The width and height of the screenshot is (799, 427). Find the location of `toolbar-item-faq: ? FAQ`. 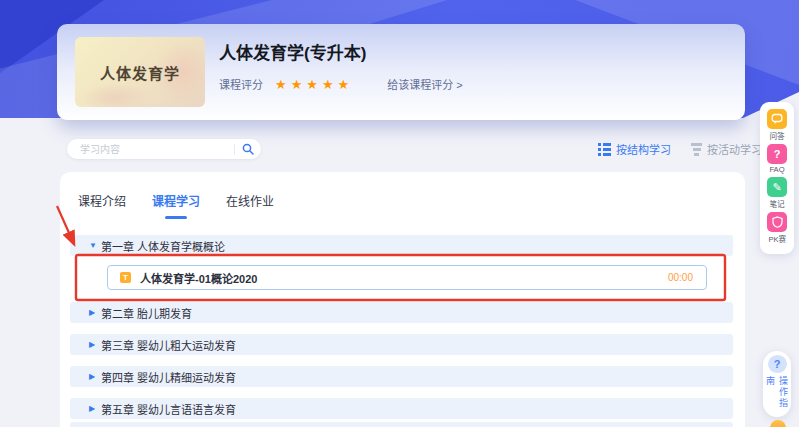

toolbar-item-faq: ? FAQ is located at coordinates (777, 159).